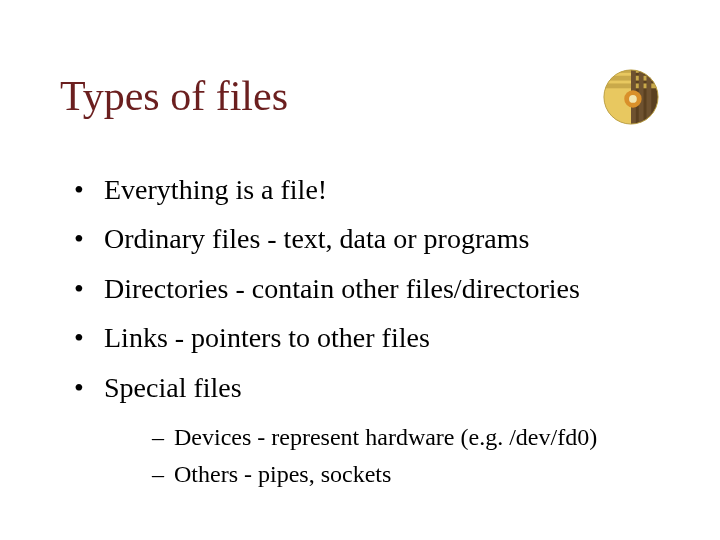 This screenshot has width=720, height=540. Describe the element at coordinates (365, 288) in the screenshot. I see `list-item: Directories - contain other files/direct…` at that location.